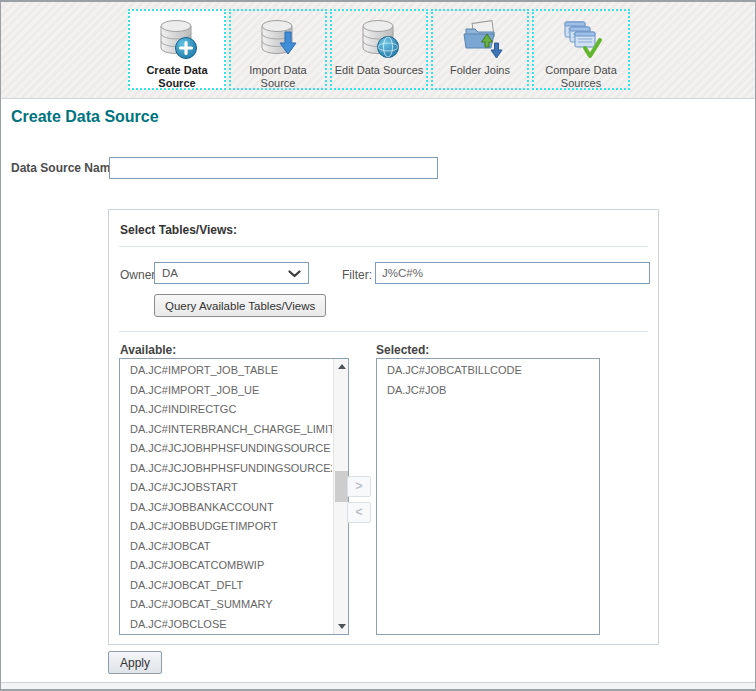 The image size is (756, 691). What do you see at coordinates (278, 39) in the screenshot?
I see `database-import-icon` at bounding box center [278, 39].